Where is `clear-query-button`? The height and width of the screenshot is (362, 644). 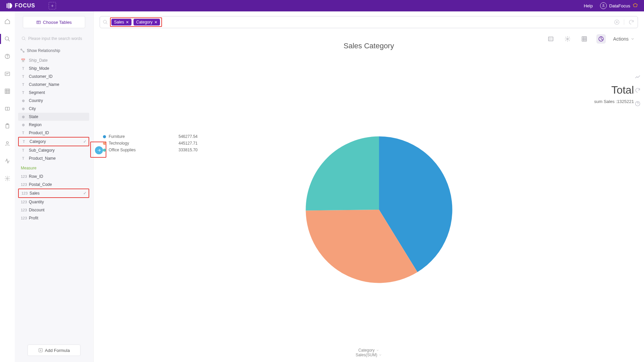
clear-query-button is located at coordinates (617, 22).